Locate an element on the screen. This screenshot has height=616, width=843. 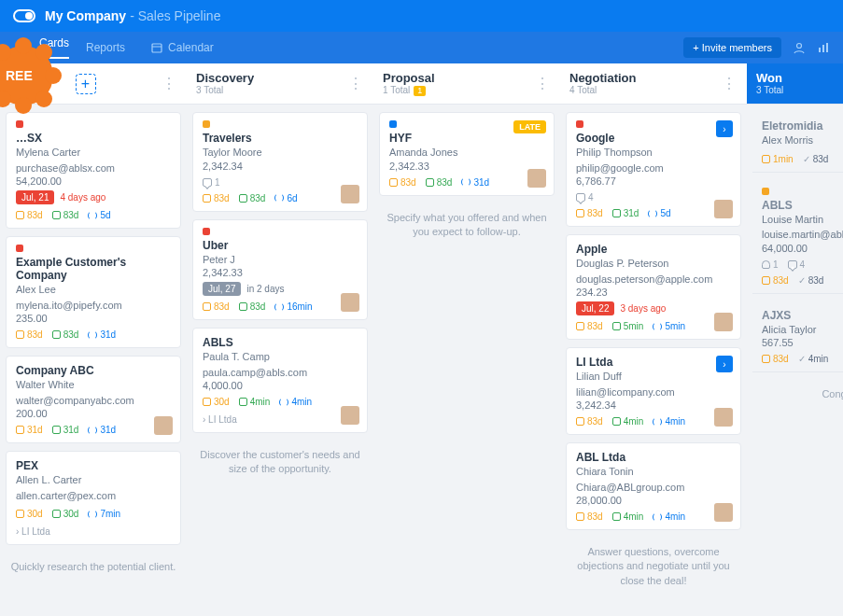
card: EletromidiaAlex Morris1min✓83d is located at coordinates (797, 142).